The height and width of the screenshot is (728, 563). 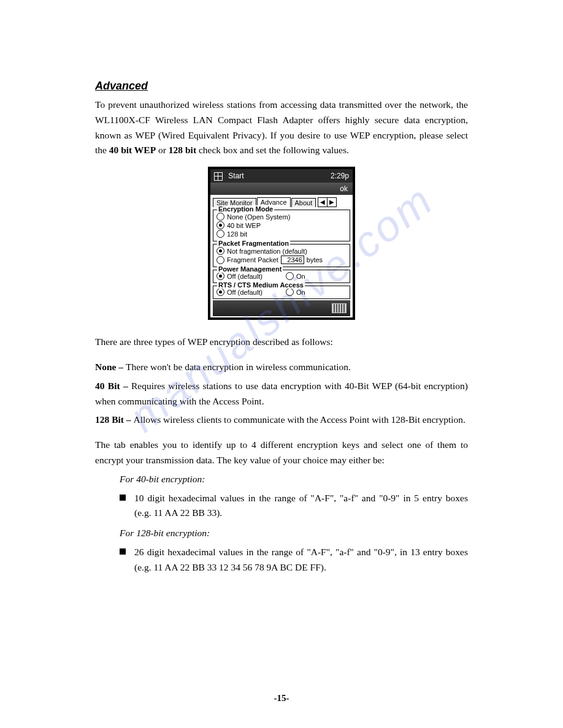 What do you see at coordinates (304, 202) in the screenshot?
I see `tab-about: About` at bounding box center [304, 202].